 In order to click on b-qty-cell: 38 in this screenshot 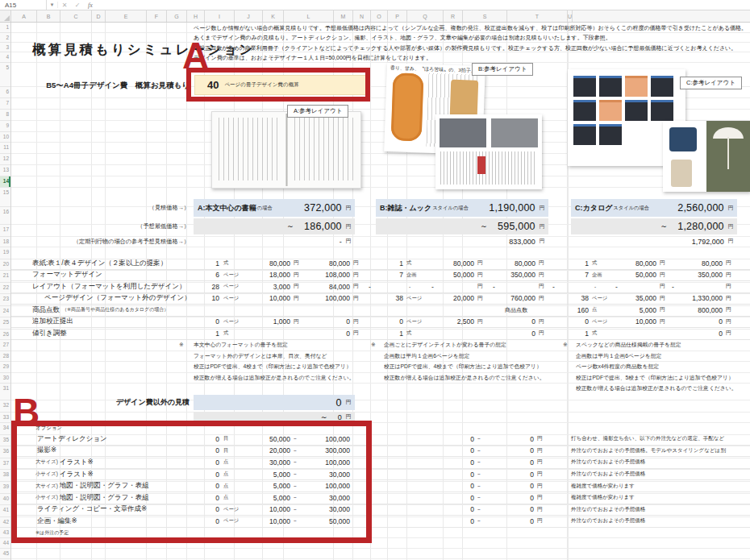, I will do `click(385, 299)`.